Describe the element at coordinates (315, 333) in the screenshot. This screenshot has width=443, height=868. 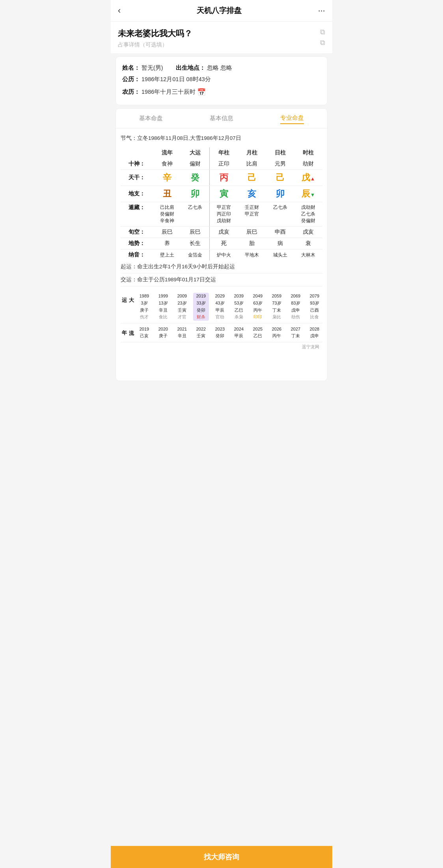
I see `liuyun-cell-9: 2028 戊申` at that location.